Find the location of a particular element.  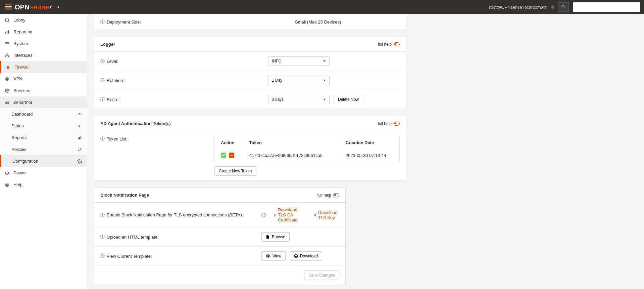

opnsense-logo-icon is located at coordinates (8, 7).